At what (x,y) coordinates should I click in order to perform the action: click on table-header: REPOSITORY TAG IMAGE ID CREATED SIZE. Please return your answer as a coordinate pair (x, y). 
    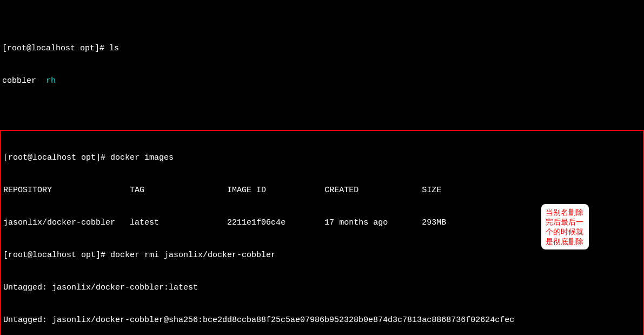
    Looking at the image, I should click on (322, 191).